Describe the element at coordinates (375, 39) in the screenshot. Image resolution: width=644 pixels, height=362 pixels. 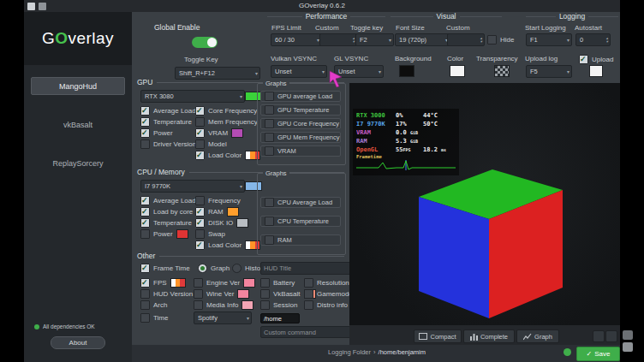
I see `perf-toggle-key-select: F2▾` at that location.